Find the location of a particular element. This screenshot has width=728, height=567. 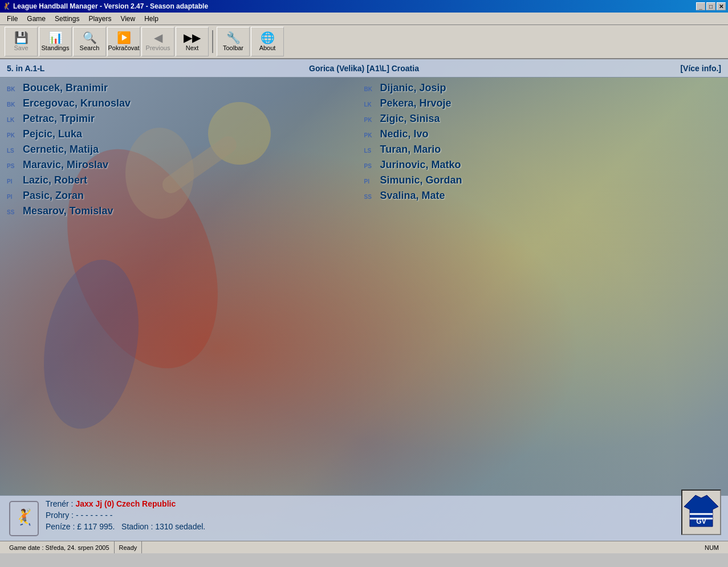

menu-help: Help is located at coordinates (152, 19).